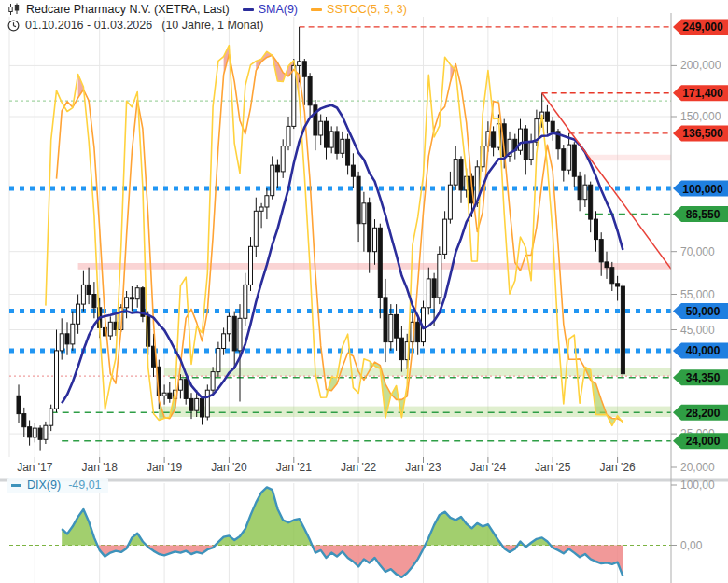 This screenshot has width=728, height=583. What do you see at coordinates (327, 465) in the screenshot?
I see `x-axis: Jan '17Jan '18Jan '19Jan '20Jan '21Jan '…` at bounding box center [327, 465].